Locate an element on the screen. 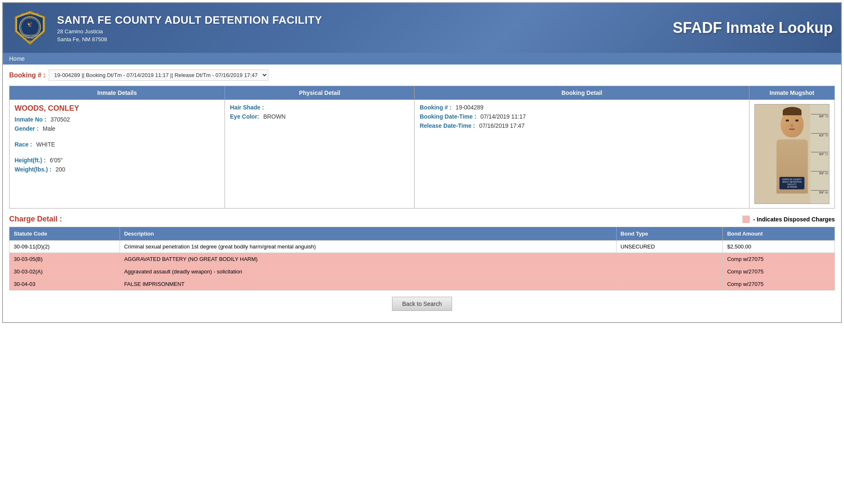  col-header-physical-detail: Physical Detail is located at coordinates (320, 93).